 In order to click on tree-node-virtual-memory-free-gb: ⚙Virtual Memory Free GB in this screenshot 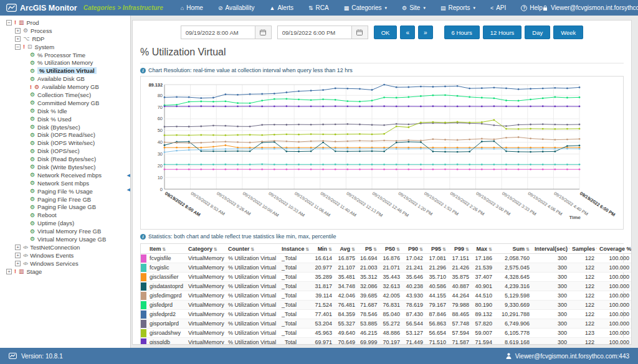, I will do `click(67, 231)`.